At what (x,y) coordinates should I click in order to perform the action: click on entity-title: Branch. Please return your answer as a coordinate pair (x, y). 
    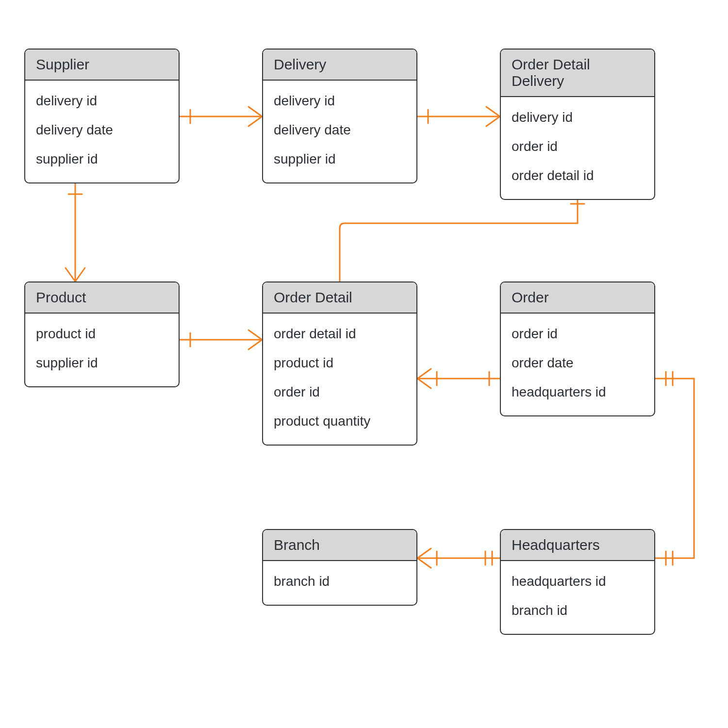
    Looking at the image, I should click on (340, 546).